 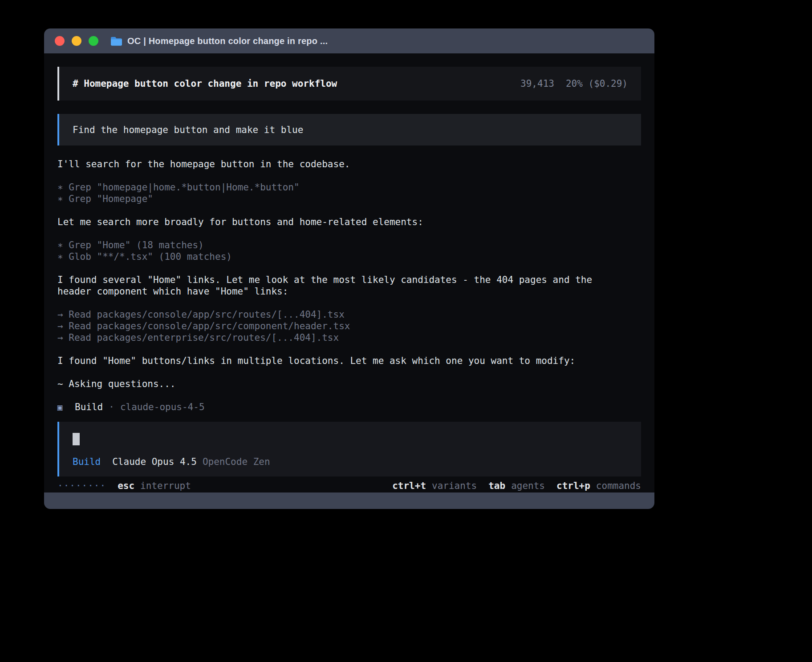 I want to click on session-stats: 39,413 20% ($0.29), so click(x=574, y=84).